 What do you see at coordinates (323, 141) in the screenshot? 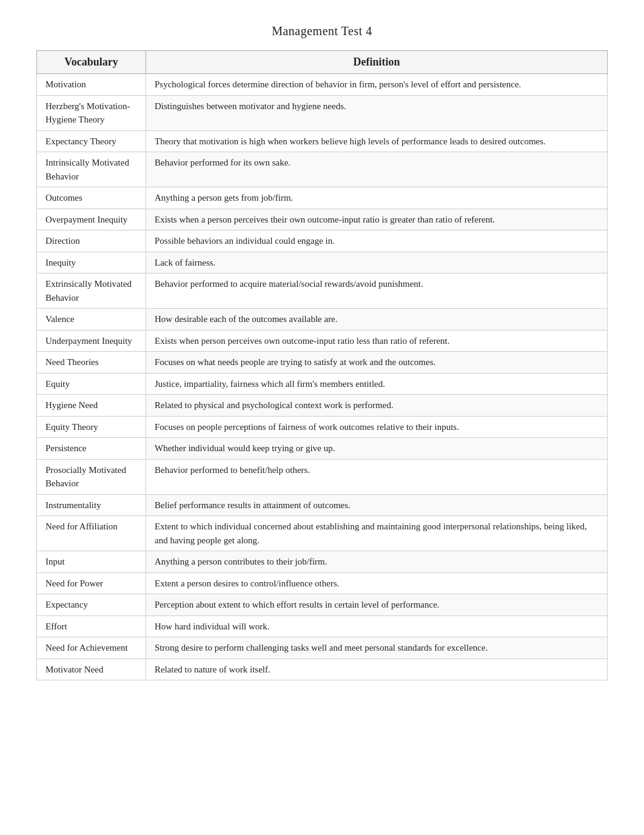
I see `table-row: Expectancy TheoryTheory that motivation …` at bounding box center [323, 141].